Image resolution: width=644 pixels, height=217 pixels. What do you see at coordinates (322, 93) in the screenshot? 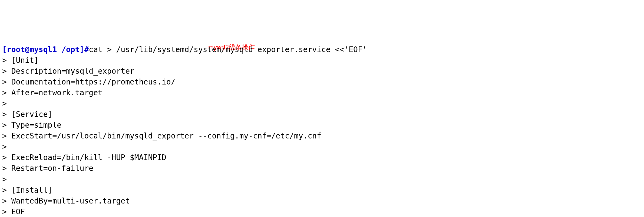
I see `heredoc-line: > After=network.target` at bounding box center [322, 93].